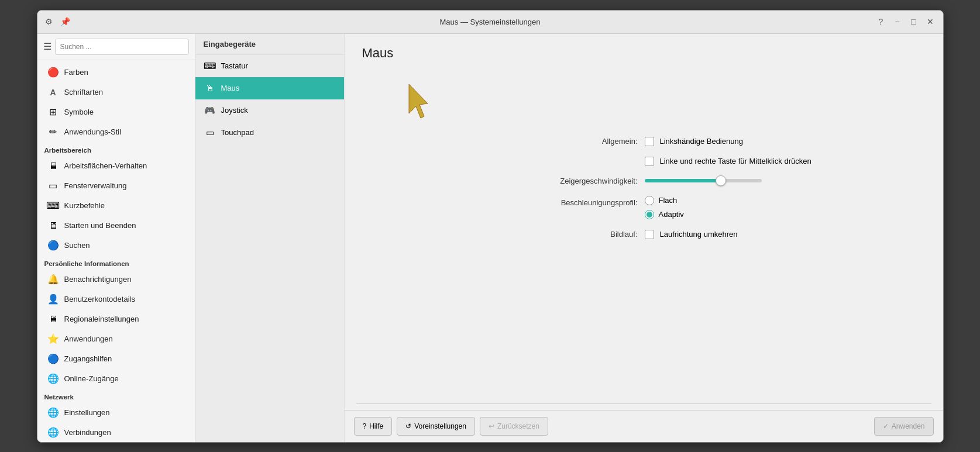 The width and height of the screenshot is (980, 452). Describe the element at coordinates (116, 299) in the screenshot. I see `sidebar-item-benutzerkontodetails: 👤 Benutzerkontodetails` at that location.